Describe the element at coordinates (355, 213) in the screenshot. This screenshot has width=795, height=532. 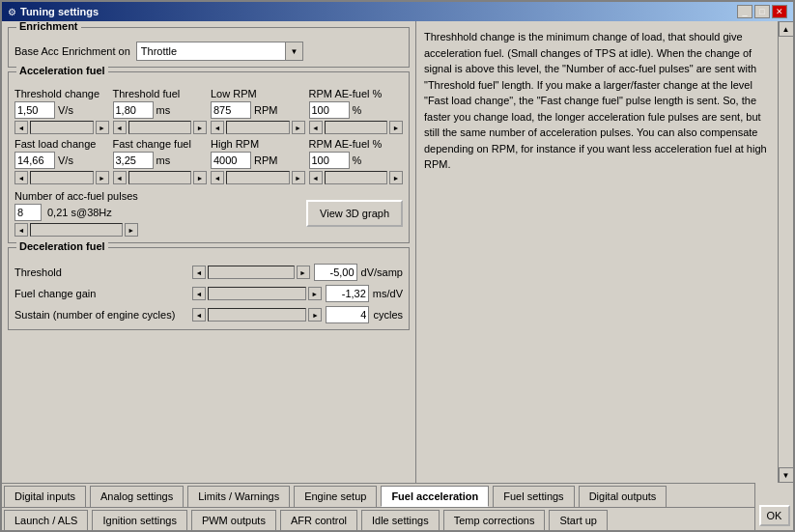
I see `view3d-button: View 3D graph` at that location.